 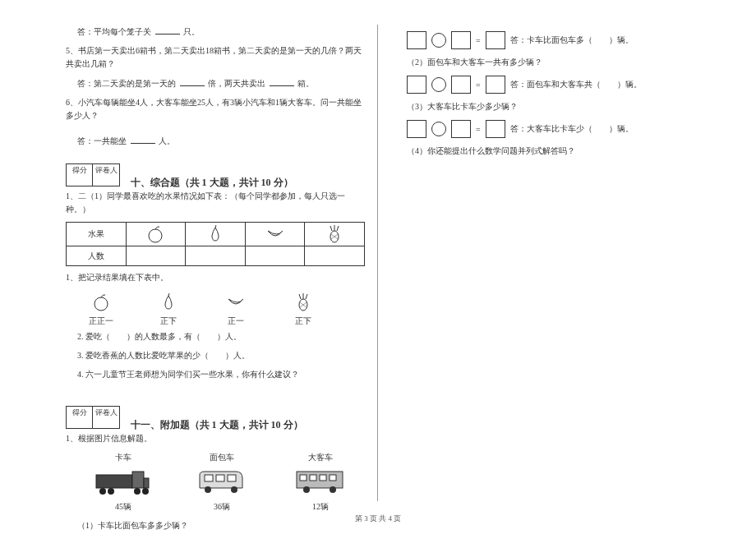 I want to click on r3-q: （3）大客车比卡车少多少辆？, so click(x=544, y=107).